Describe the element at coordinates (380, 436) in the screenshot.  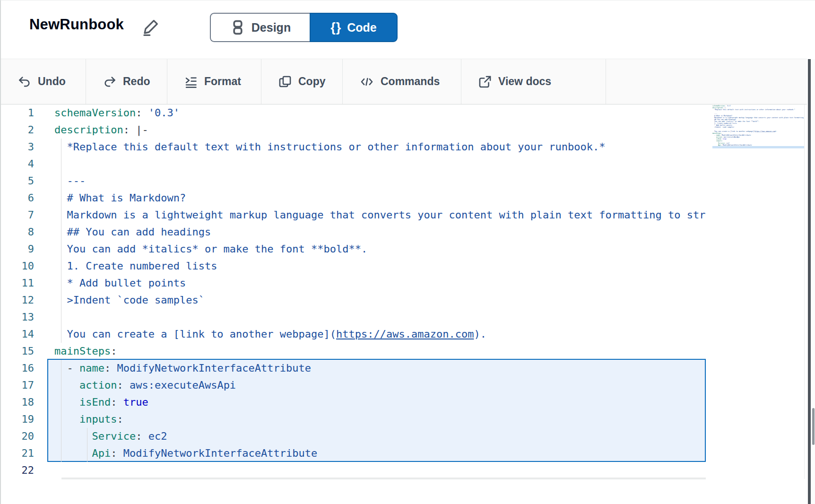
I see `code-line: Service: ec2` at that location.